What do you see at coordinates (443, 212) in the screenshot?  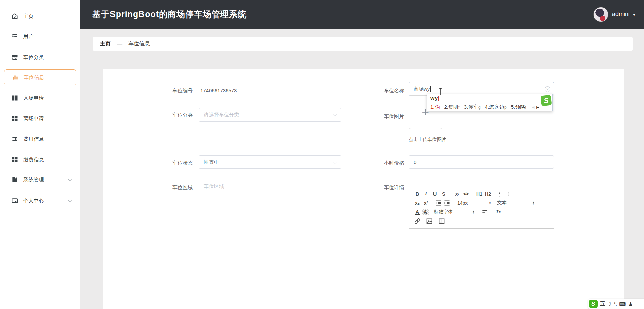 I see `font-family-value: 标准字体` at bounding box center [443, 212].